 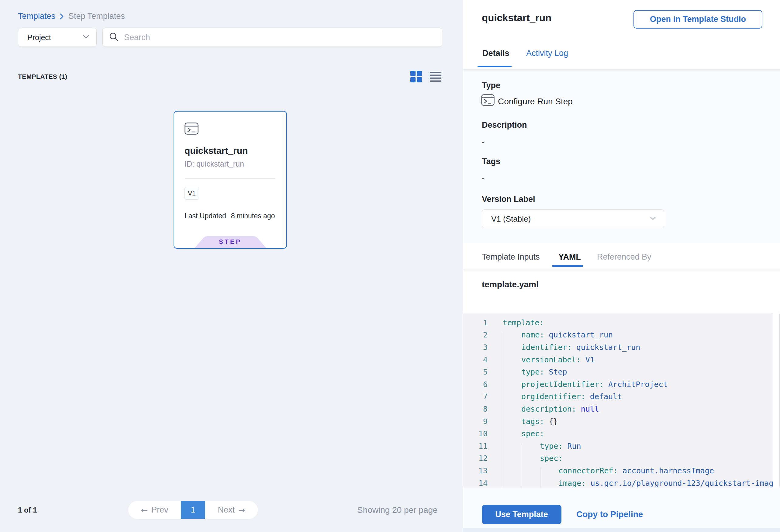 I want to click on yaml-line: 4versionLabel: V1, so click(x=622, y=360).